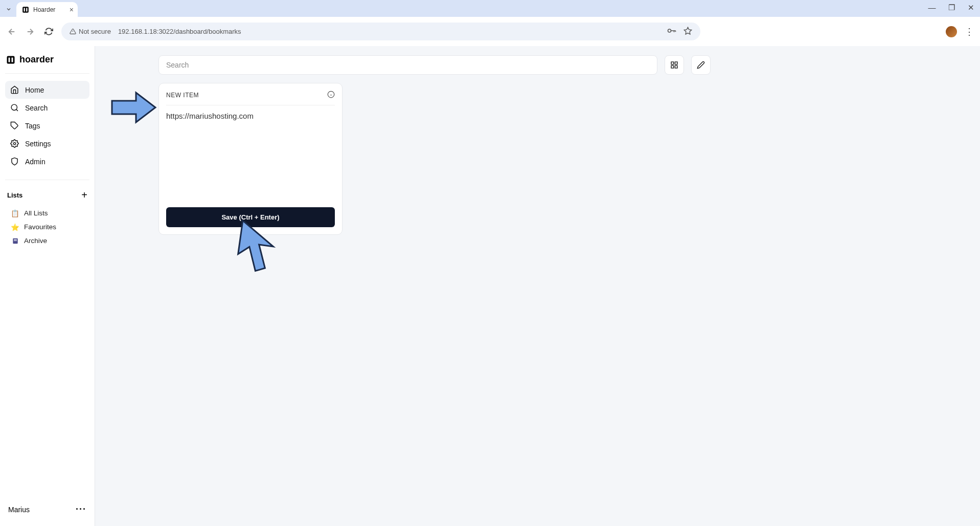  I want to click on sidebar-item-label: Admin, so click(35, 162).